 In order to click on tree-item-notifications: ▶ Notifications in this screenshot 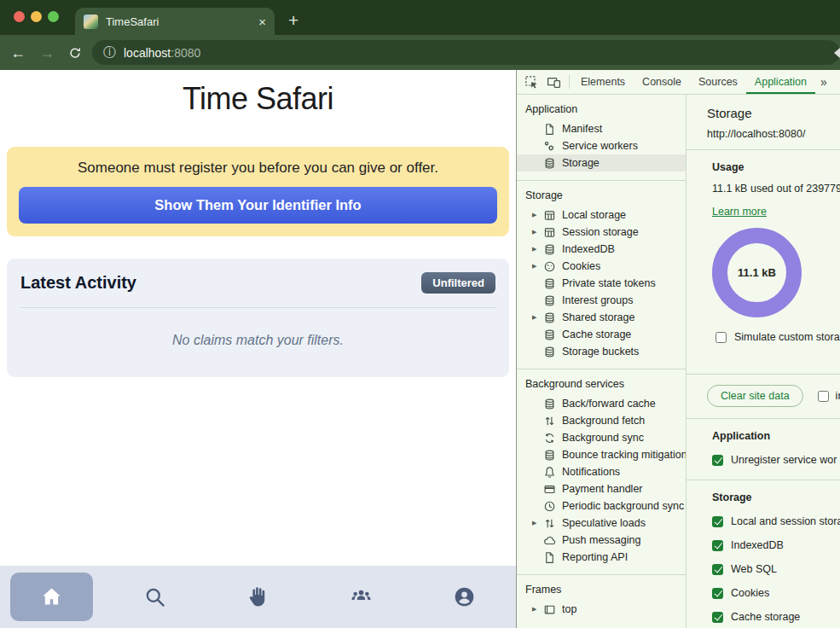, I will do `click(601, 472)`.